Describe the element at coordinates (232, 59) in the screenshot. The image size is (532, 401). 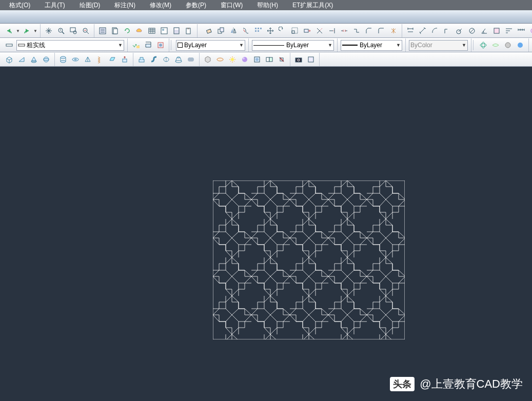
I see `light-button` at that location.